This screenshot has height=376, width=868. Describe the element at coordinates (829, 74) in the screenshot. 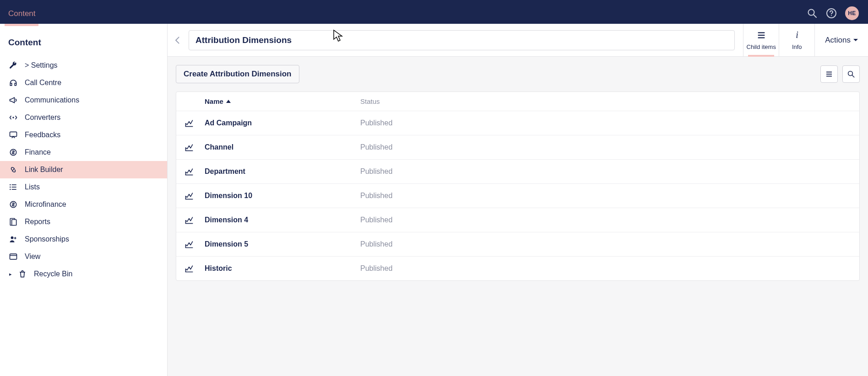

I see `list-layout-button` at that location.